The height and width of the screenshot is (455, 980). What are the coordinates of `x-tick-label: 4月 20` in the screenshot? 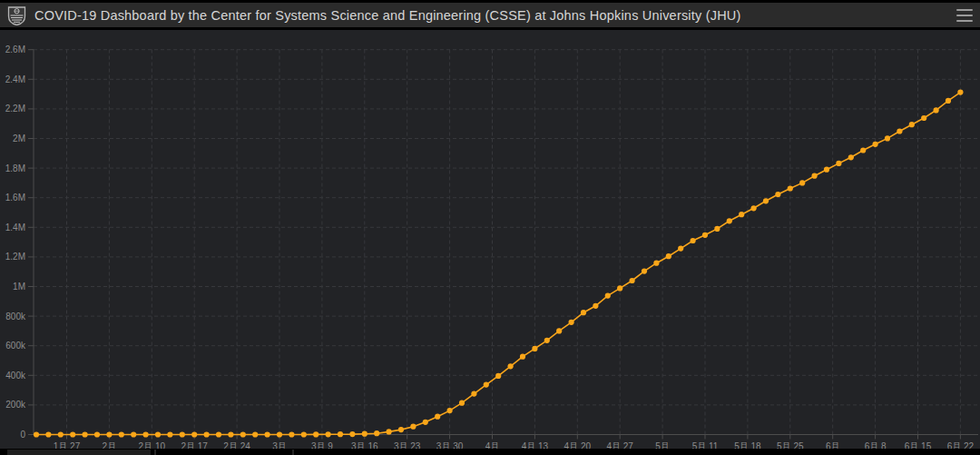 It's located at (578, 445).